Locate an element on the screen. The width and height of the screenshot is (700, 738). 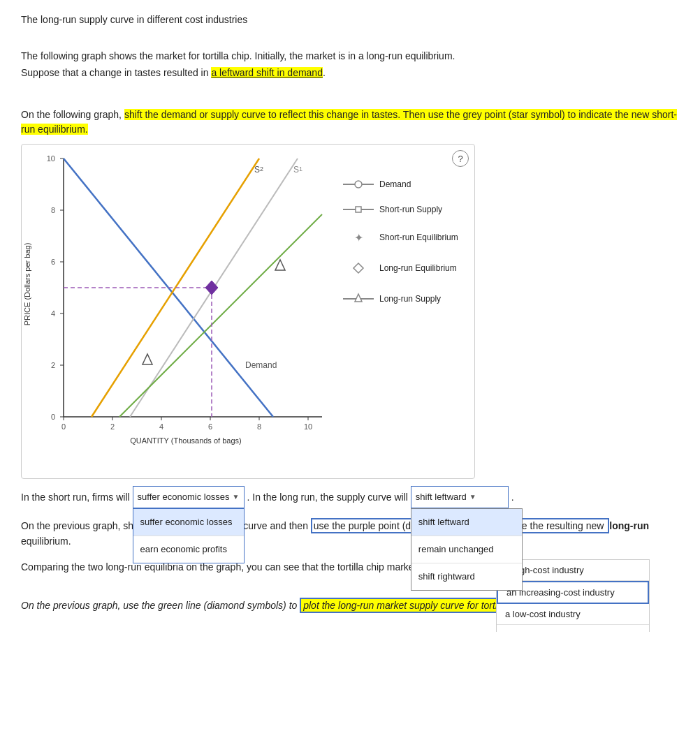
supply-dropdown-caret: ▼ is located at coordinates (473, 497).